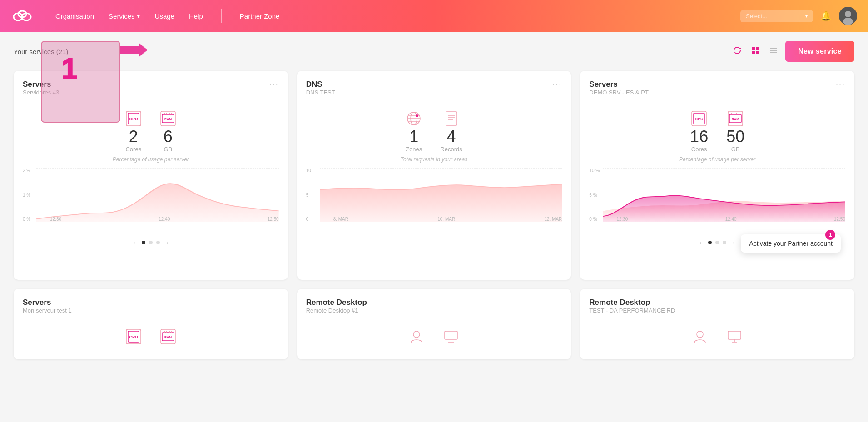 The height and width of the screenshot is (422, 868). Describe the element at coordinates (414, 132) in the screenshot. I see `stat-zones: 1 Zones` at that location.